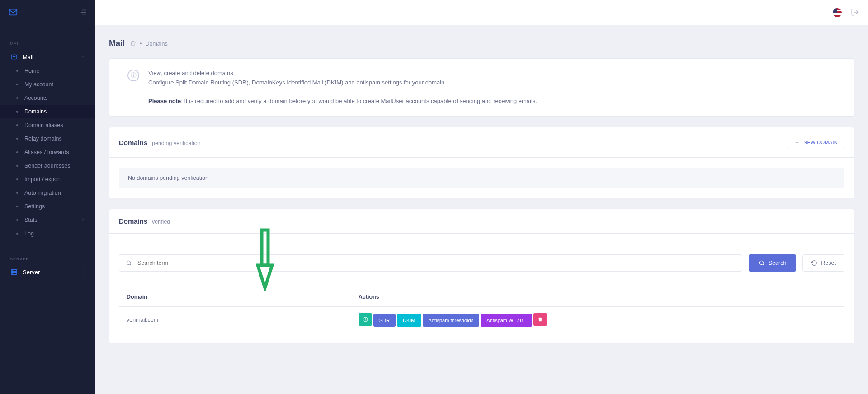 The width and height of the screenshot is (868, 394). Describe the element at coordinates (133, 44) in the screenshot. I see `home-icon` at that location.